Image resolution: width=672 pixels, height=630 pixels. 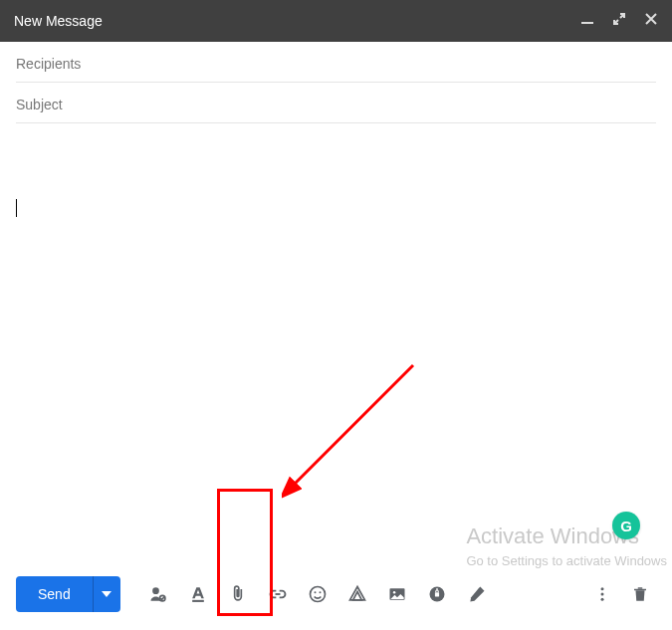 What do you see at coordinates (198, 594) in the screenshot?
I see `formatting-icon` at bounding box center [198, 594].